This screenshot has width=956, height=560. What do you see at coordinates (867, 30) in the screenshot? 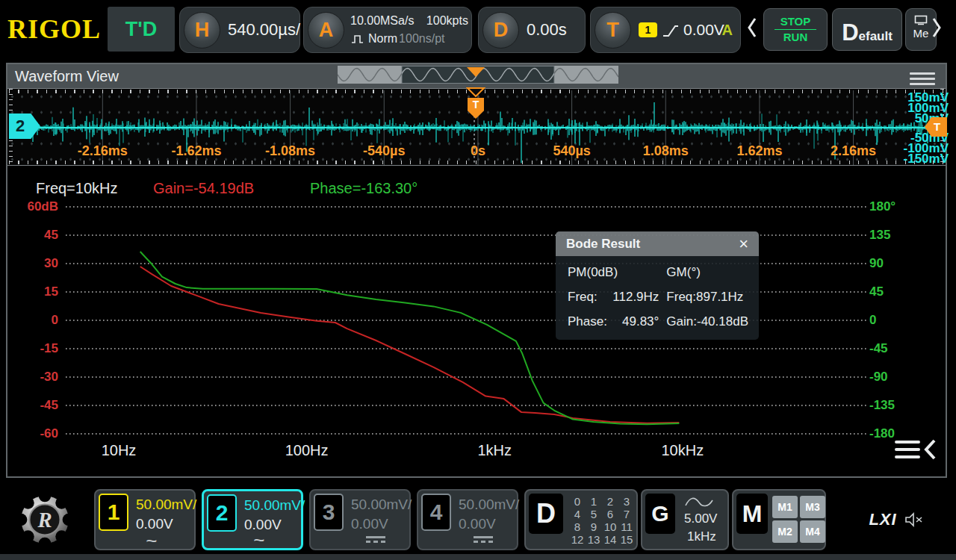
I see `default-button: Default` at bounding box center [867, 30].